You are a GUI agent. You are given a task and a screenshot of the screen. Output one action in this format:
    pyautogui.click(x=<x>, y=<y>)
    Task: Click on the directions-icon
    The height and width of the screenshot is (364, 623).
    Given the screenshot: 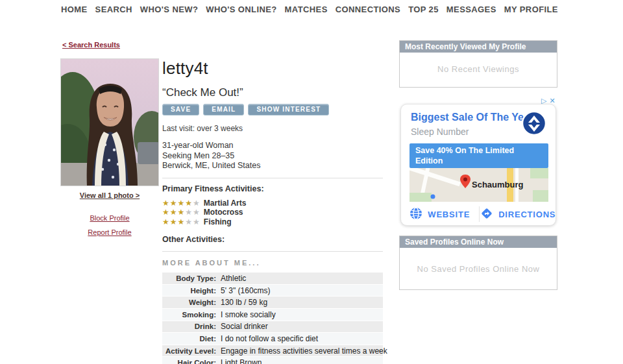 What is the action you would take?
    pyautogui.click(x=487, y=214)
    